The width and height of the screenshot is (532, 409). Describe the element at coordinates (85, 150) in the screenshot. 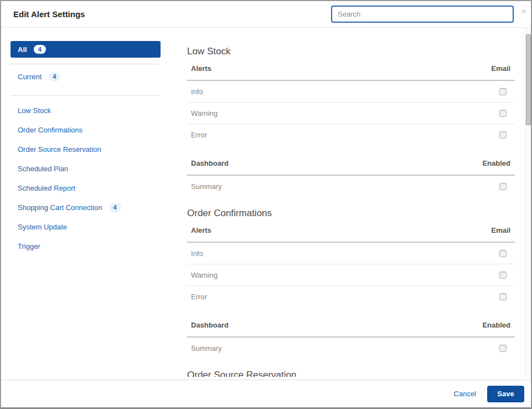

I see `sidebar-item-order-source-reservation: Order Source Reservation` at that location.